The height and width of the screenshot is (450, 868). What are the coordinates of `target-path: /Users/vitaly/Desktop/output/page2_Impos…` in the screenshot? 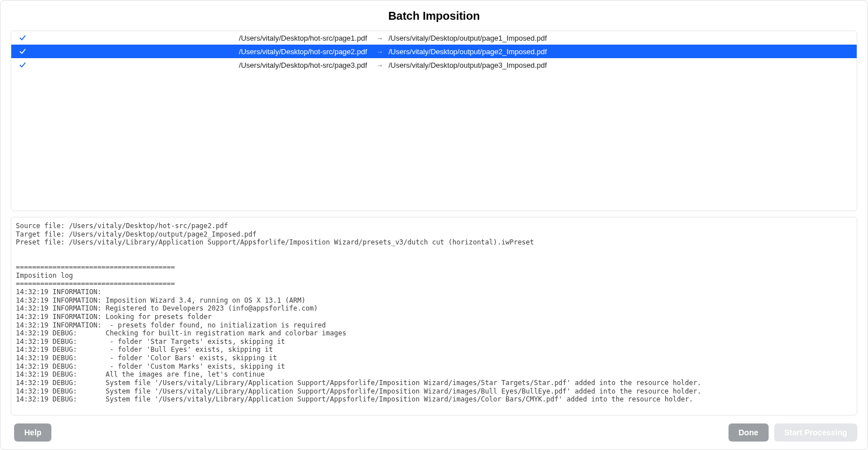 It's located at (621, 52).